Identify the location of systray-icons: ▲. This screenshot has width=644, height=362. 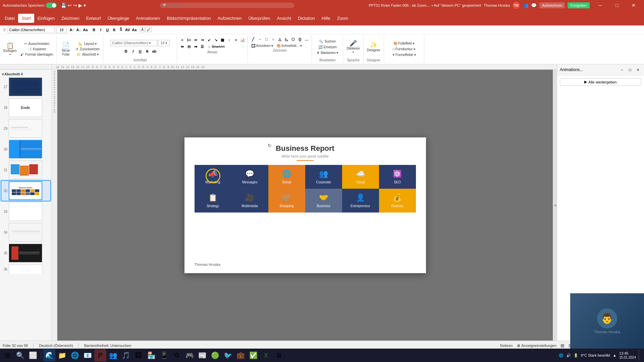
(614, 355).